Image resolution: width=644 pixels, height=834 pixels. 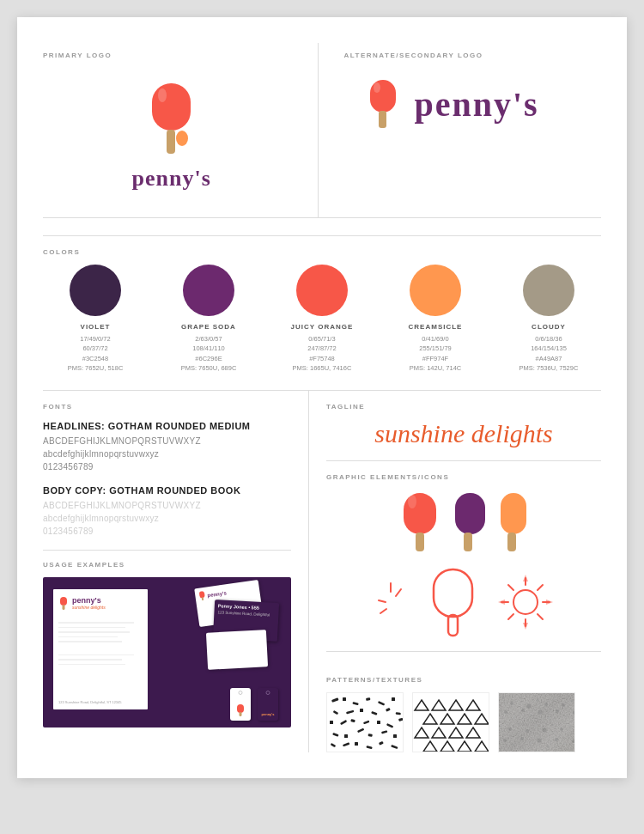 What do you see at coordinates (391, 603) in the screenshot?
I see `graphic-rays-icon` at bounding box center [391, 603].